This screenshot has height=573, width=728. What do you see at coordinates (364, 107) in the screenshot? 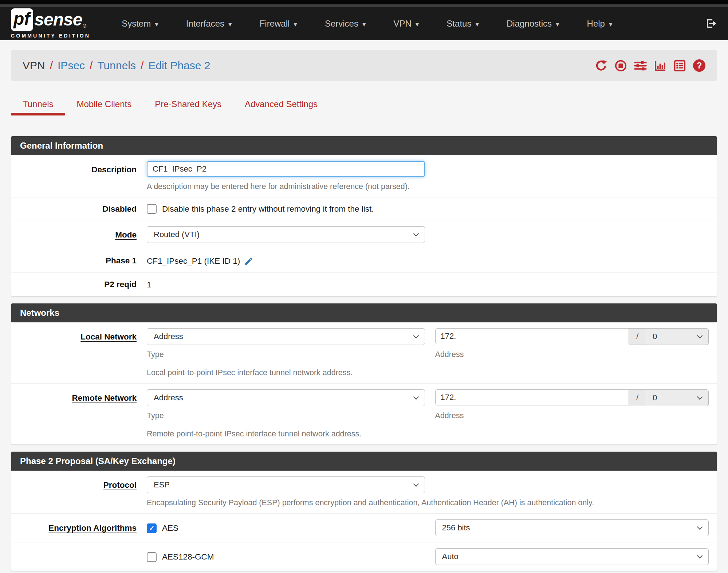
I see `tab-bar: Tunnels Mobile Clients Pre-Shared Keys A…` at bounding box center [364, 107].